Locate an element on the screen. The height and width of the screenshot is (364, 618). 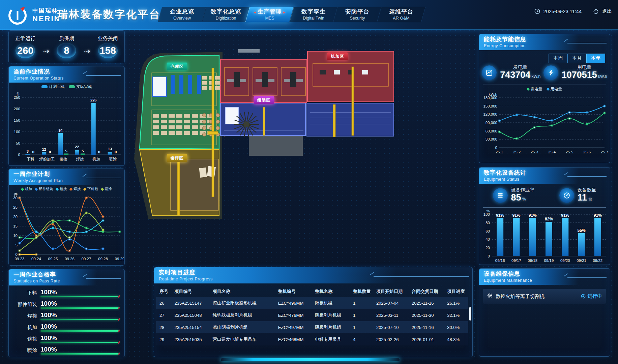
zone-badge-assembly: 组装区 is located at coordinates (264, 100).